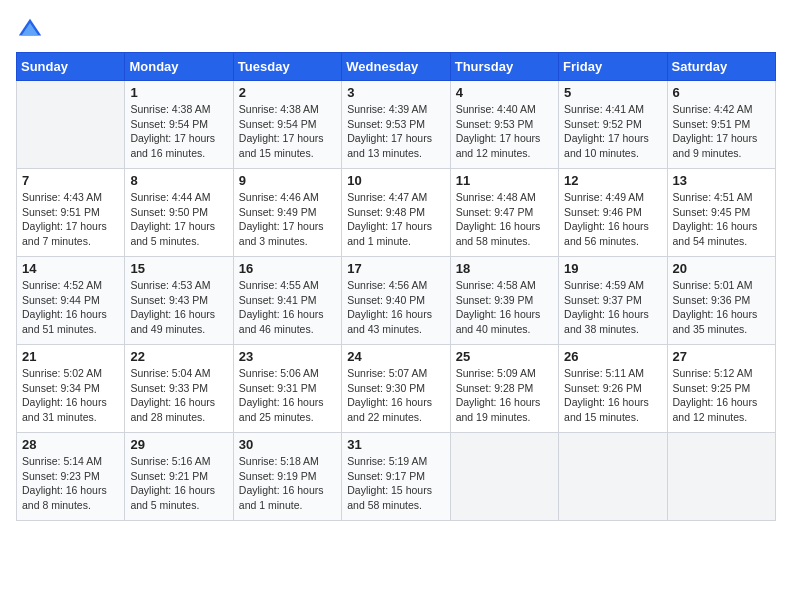 This screenshot has width=792, height=612. What do you see at coordinates (396, 389) in the screenshot?
I see `calendar-cell: 24Sunrise: 5:07 AM Sunset: 9:30 PM Dayli…` at bounding box center [396, 389].